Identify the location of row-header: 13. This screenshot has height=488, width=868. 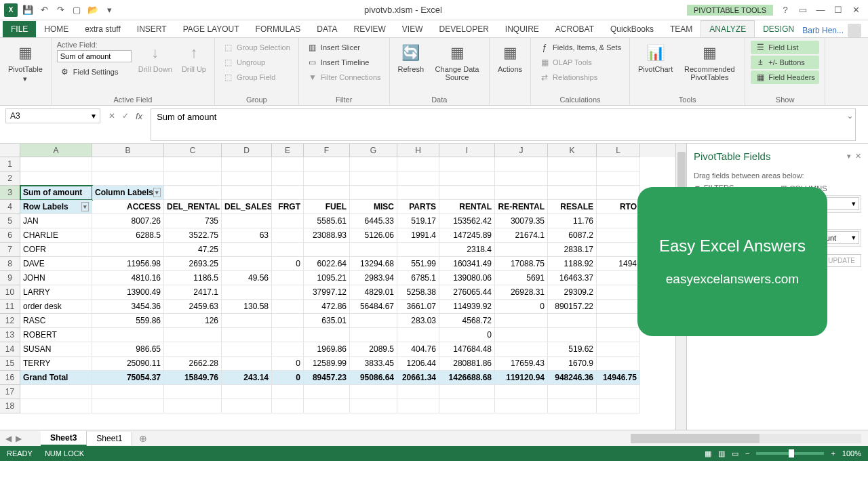
(10, 335).